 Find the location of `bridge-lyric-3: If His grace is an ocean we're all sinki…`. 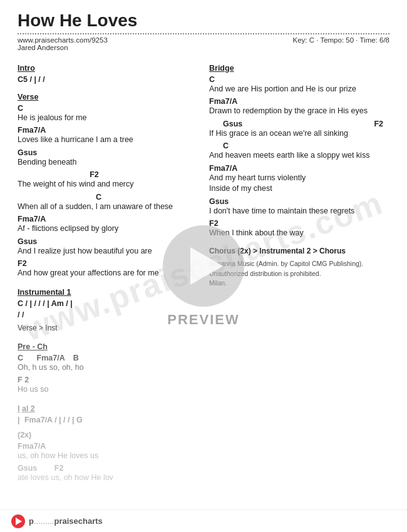

bridge-lyric-3: If His grace is an ocean we're all sinki… is located at coordinates (299, 134).